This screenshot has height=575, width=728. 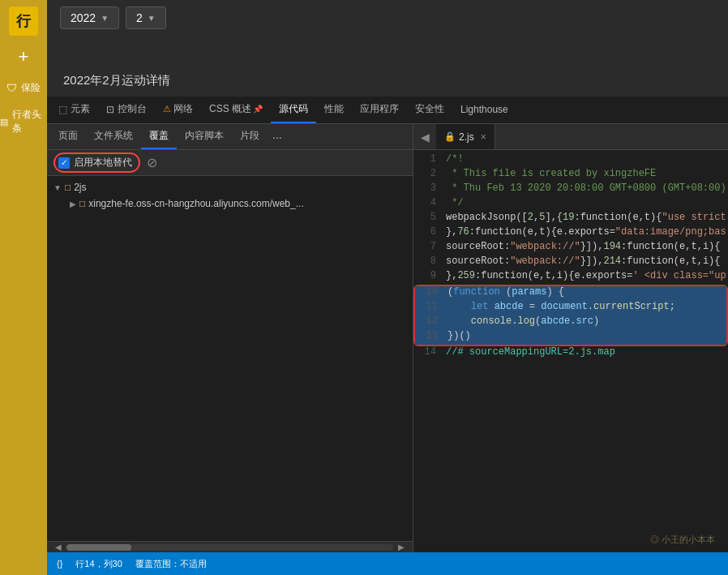 What do you see at coordinates (152, 18) in the screenshot?
I see `month-chevron-icon: ▼` at bounding box center [152, 18].